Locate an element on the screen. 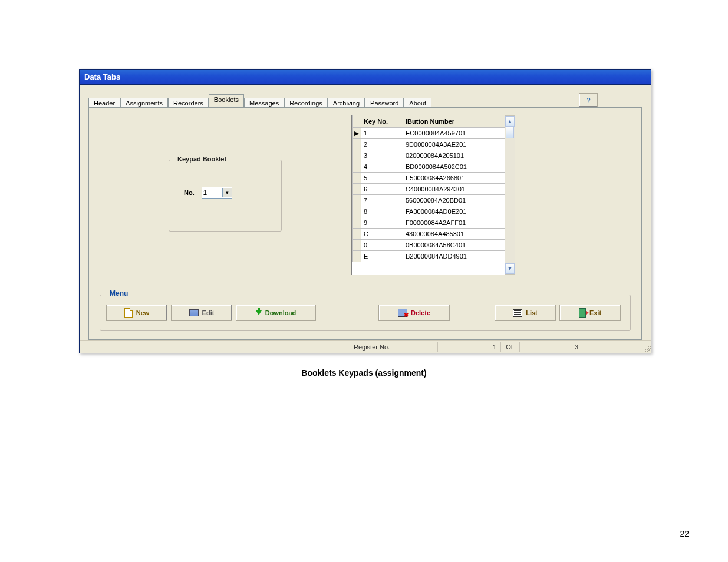 This screenshot has height=562, width=728. exit-button: Exit is located at coordinates (590, 313).